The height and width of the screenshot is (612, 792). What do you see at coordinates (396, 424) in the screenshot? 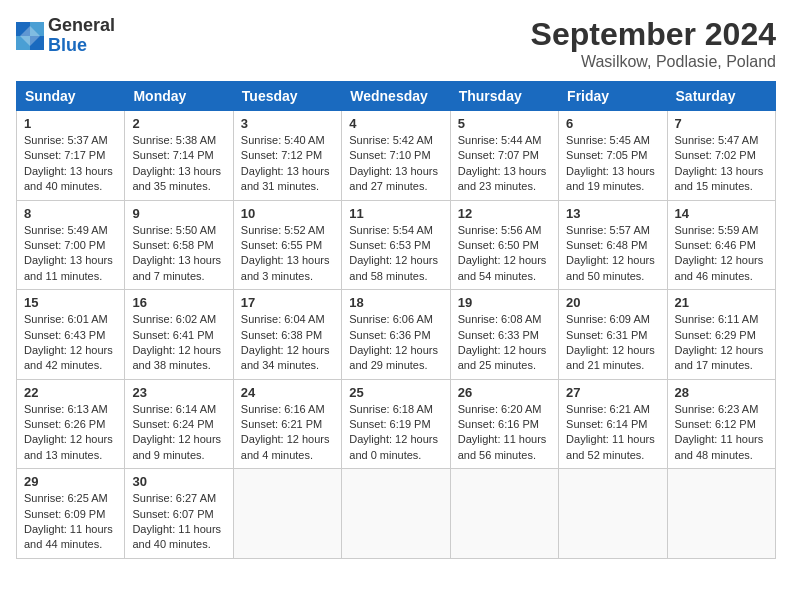
I see `calendar-cell: 25Sunrise: 6:18 AM Sunset: 6:19 PM Dayli…` at bounding box center [396, 424].